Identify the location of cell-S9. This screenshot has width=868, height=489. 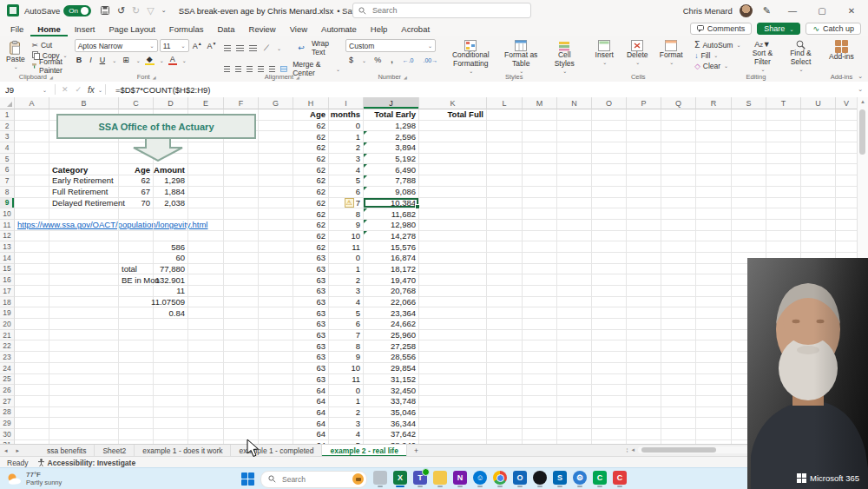
(749, 203).